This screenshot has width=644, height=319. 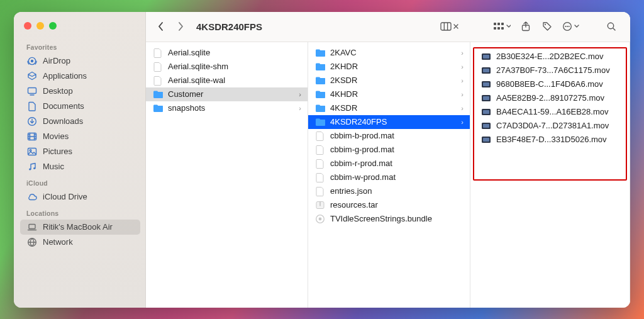 What do you see at coordinates (58, 242) in the screenshot?
I see `sidebar-item-label: Network` at bounding box center [58, 242].